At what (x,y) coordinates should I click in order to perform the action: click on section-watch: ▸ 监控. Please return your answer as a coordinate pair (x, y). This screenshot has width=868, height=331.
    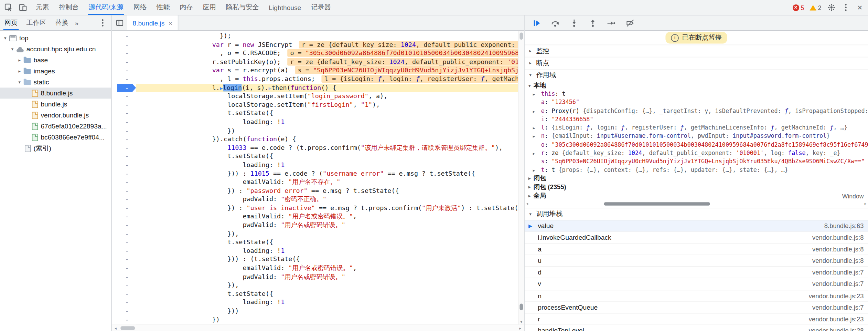
    Looking at the image, I should click on (696, 51).